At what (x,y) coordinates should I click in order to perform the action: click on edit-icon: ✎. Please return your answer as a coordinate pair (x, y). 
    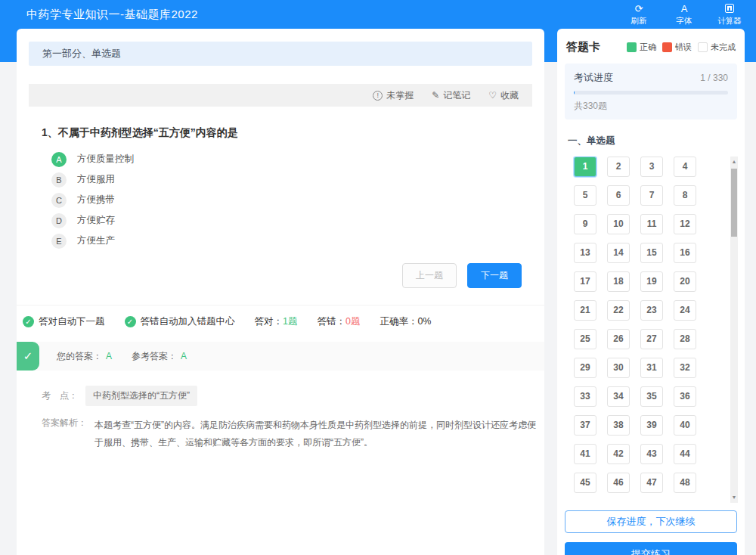
    Looking at the image, I should click on (435, 95).